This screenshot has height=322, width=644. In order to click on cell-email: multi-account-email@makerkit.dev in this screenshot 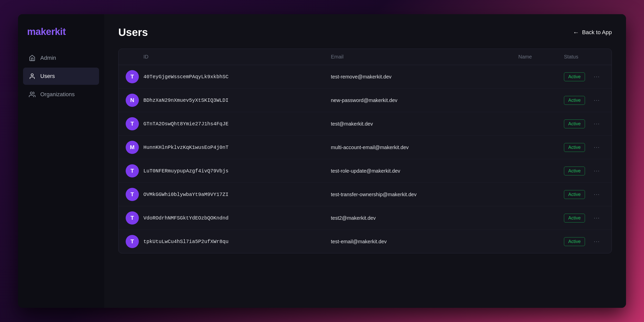, I will do `click(425, 147)`.